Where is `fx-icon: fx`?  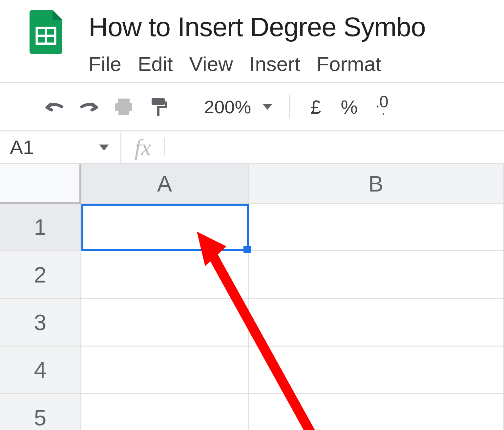
fx-icon: fx is located at coordinates (143, 147).